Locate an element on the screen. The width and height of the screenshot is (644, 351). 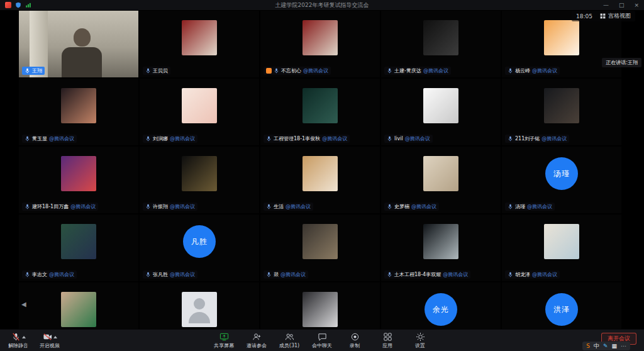
participant-tile: 不忘初心@腾讯会议 is located at coordinates (320, 44).